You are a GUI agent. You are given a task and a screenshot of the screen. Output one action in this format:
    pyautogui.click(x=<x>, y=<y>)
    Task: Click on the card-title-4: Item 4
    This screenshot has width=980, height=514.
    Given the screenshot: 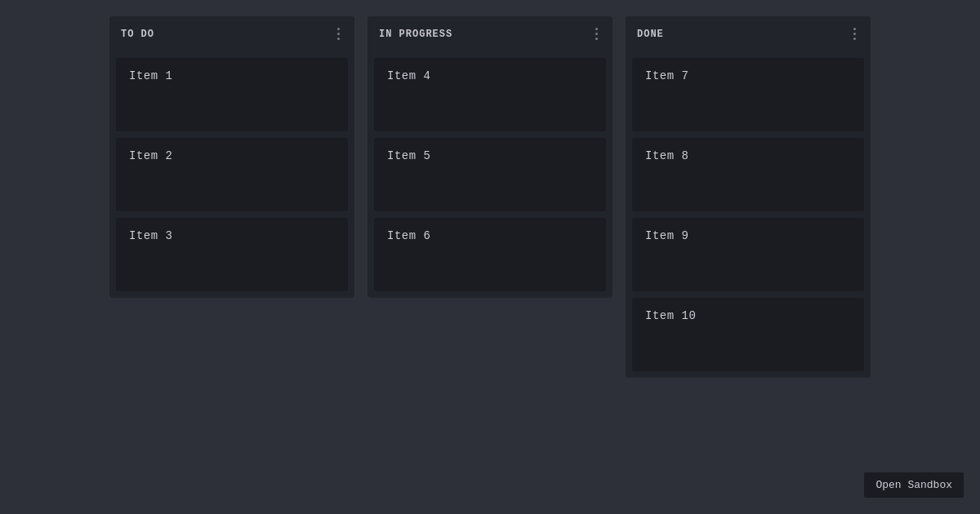 What is the action you would take?
    pyautogui.click(x=408, y=76)
    